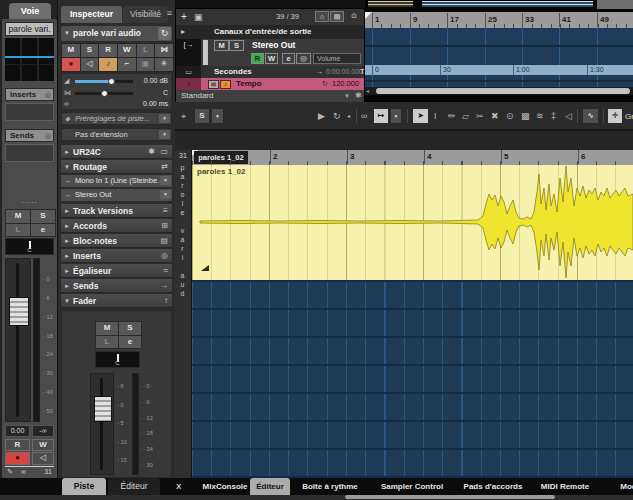 The image size is (633, 500). What do you see at coordinates (364, 116) in the screenshot?
I see `link-icon: ∞` at bounding box center [364, 116].